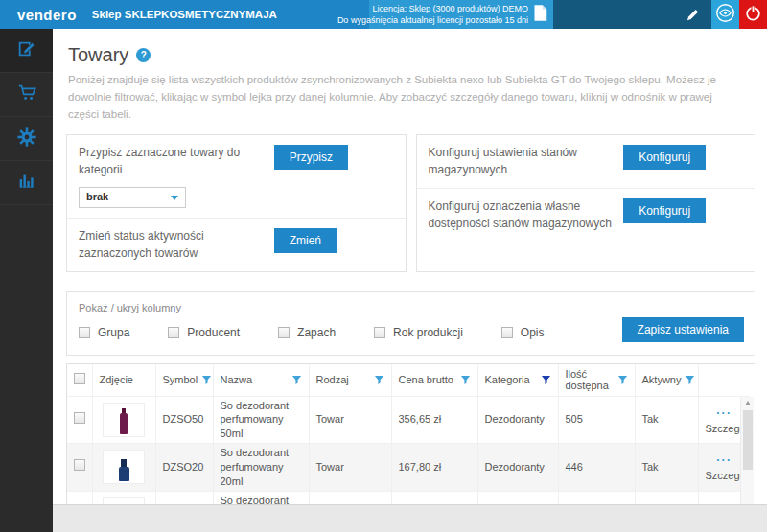 This screenshot has width=767, height=532. I want to click on scroll-up-arrow, so click(748, 403).